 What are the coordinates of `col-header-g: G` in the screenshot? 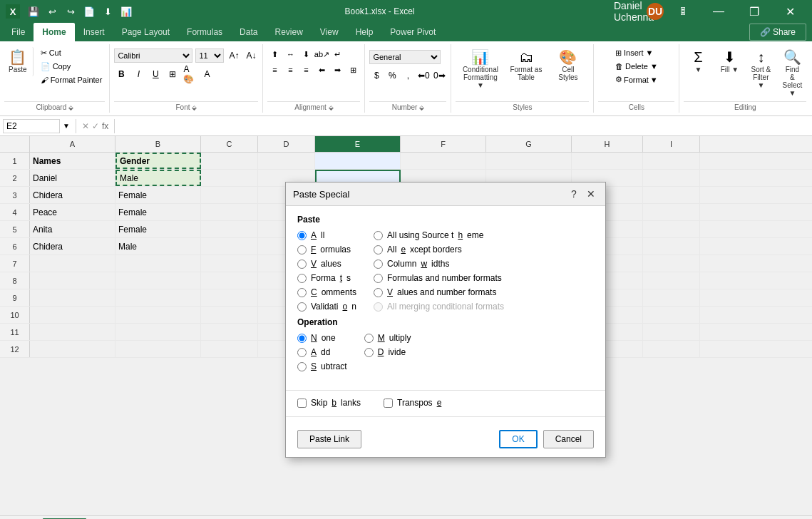 It's located at (529, 144).